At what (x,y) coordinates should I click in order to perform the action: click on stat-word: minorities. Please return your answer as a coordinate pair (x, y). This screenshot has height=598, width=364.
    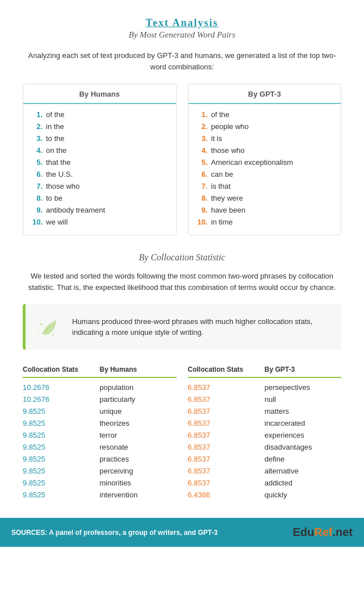
    Looking at the image, I should click on (137, 483).